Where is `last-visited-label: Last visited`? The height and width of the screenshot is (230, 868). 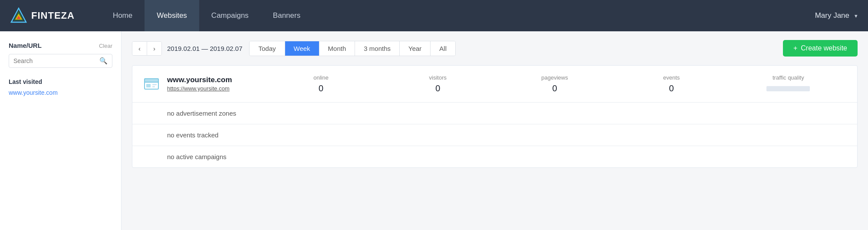
last-visited-label: Last visited is located at coordinates (61, 82).